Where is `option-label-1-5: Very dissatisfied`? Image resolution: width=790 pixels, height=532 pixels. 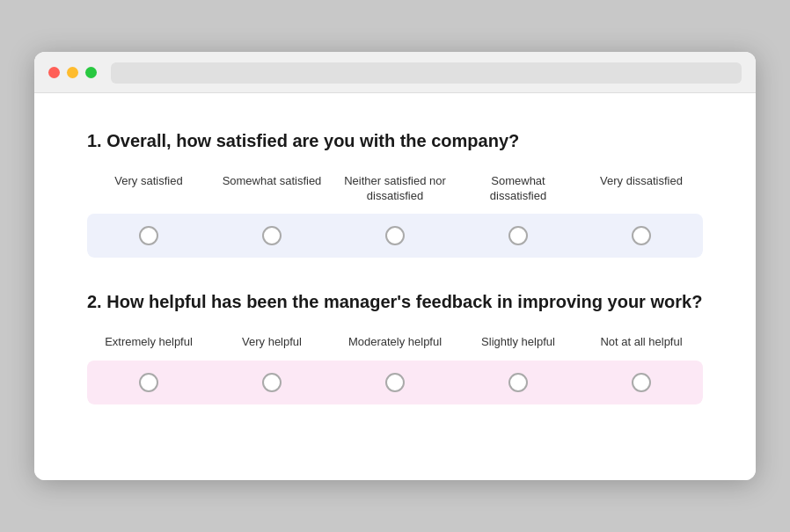 option-label-1-5: Very dissatisfied is located at coordinates (641, 186).